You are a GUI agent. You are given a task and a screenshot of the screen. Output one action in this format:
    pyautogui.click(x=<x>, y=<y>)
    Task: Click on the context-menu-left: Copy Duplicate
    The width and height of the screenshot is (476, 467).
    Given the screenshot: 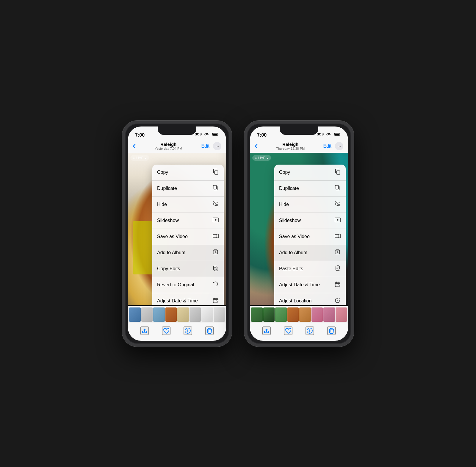 What is the action you would take?
    pyautogui.click(x=188, y=235)
    